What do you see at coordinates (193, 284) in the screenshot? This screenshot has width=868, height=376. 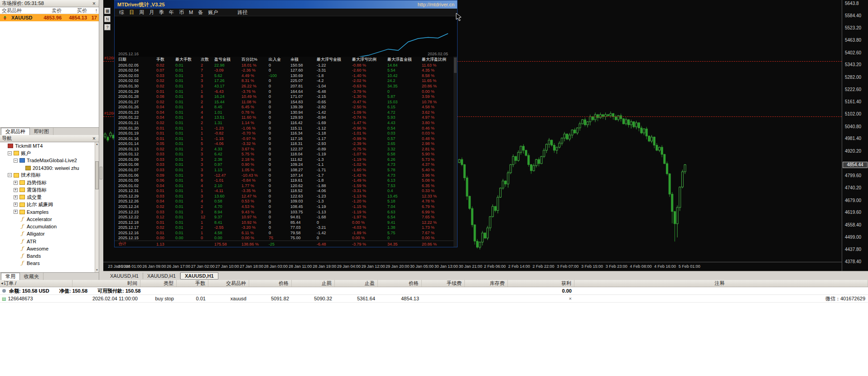 I see `terminal-column-3: 手数` at bounding box center [193, 284].